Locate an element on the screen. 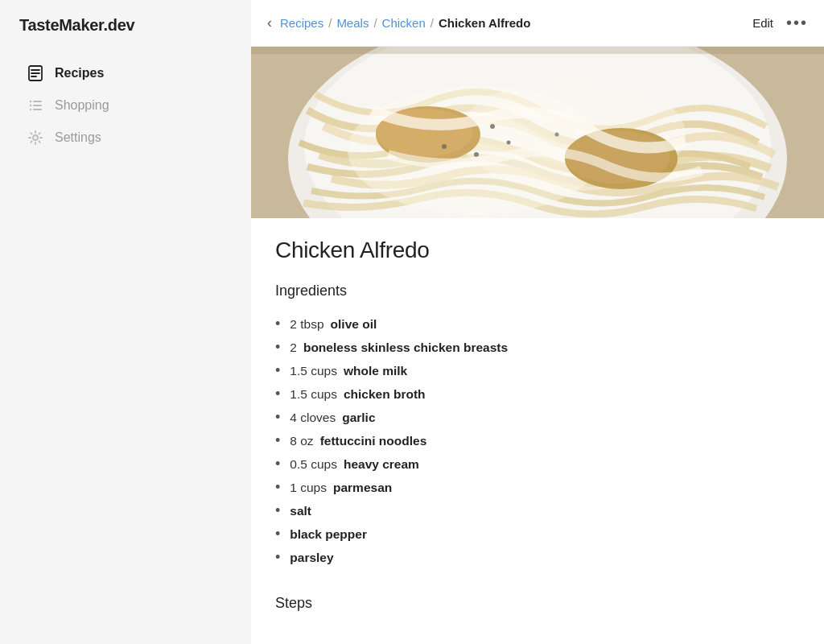  list-item: •2 tbspolive oil is located at coordinates (538, 324).